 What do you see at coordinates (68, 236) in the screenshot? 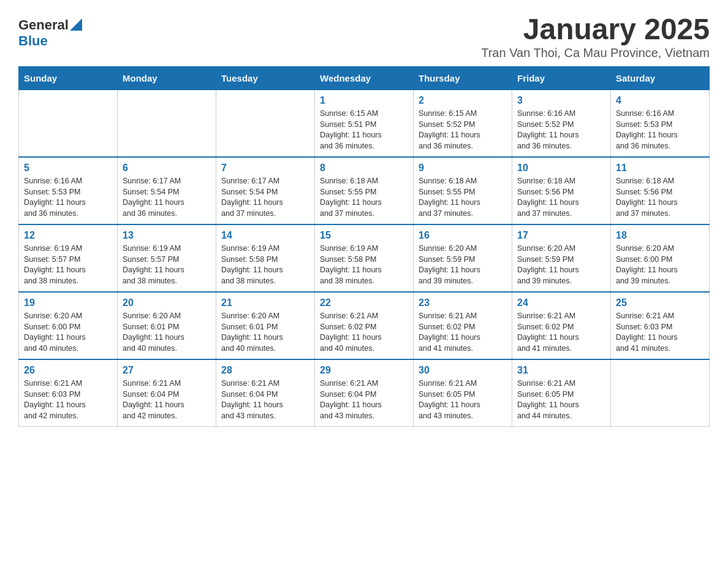
I see `day-number: 12` at bounding box center [68, 236].